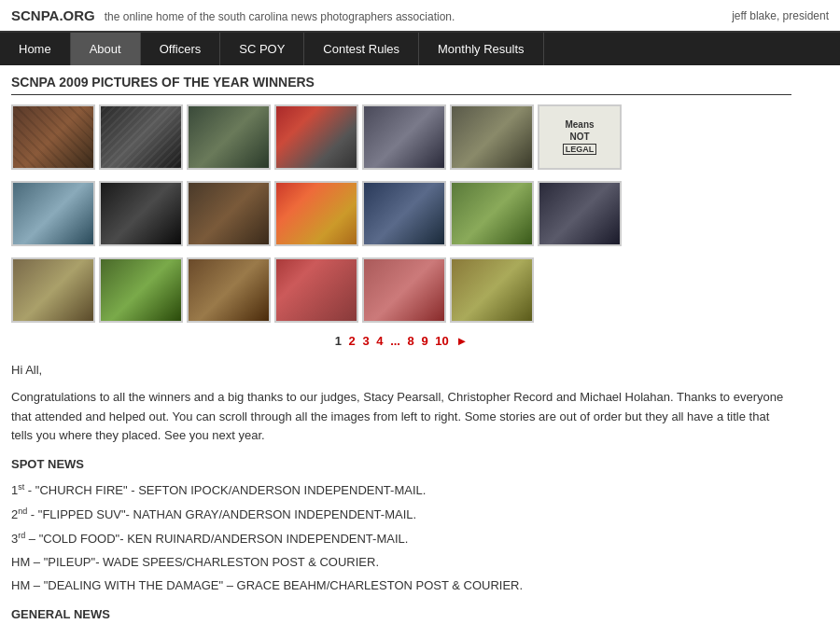  Describe the element at coordinates (401, 371) in the screenshot. I see `greeting: Hi All,` at that location.